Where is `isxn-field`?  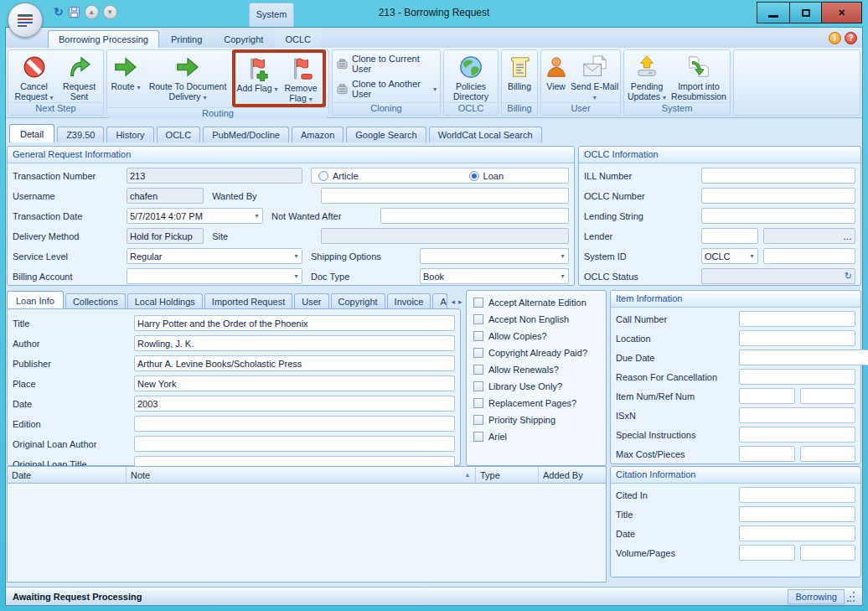
isxn-field is located at coordinates (798, 416).